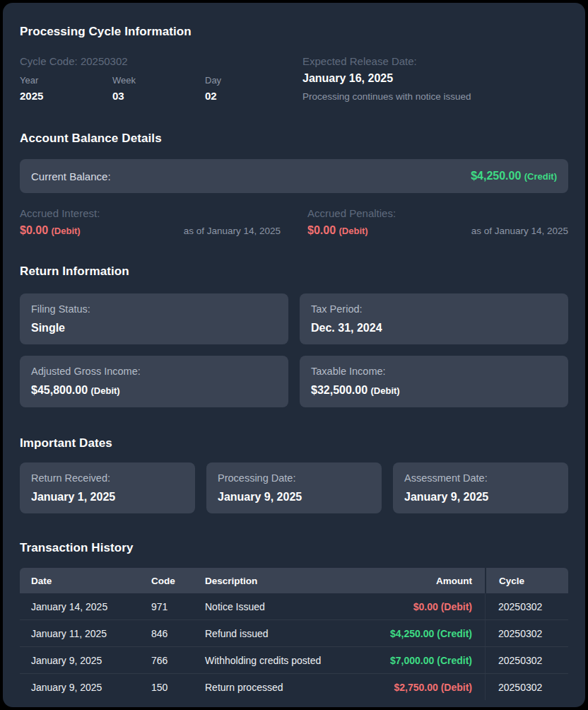 This screenshot has height=710, width=588. Describe the element at coordinates (245, 89) in the screenshot. I see `cycle-field-day: Day 02` at that location.